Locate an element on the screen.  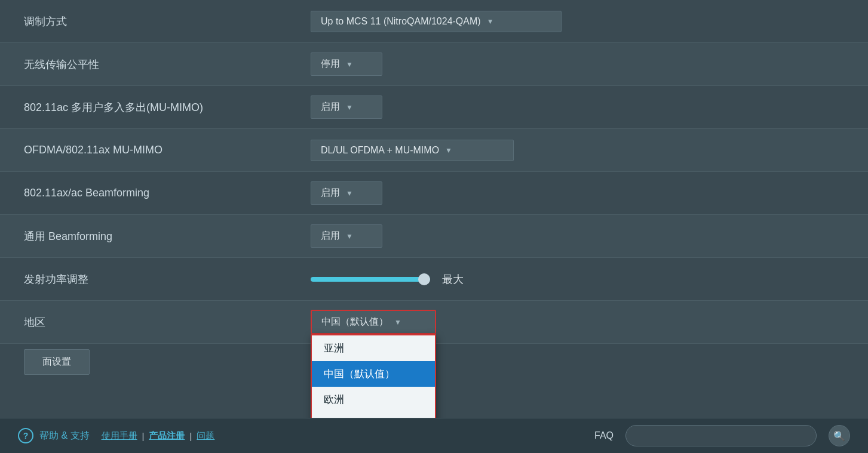
region-option-usa: 美国 is located at coordinates (373, 415).